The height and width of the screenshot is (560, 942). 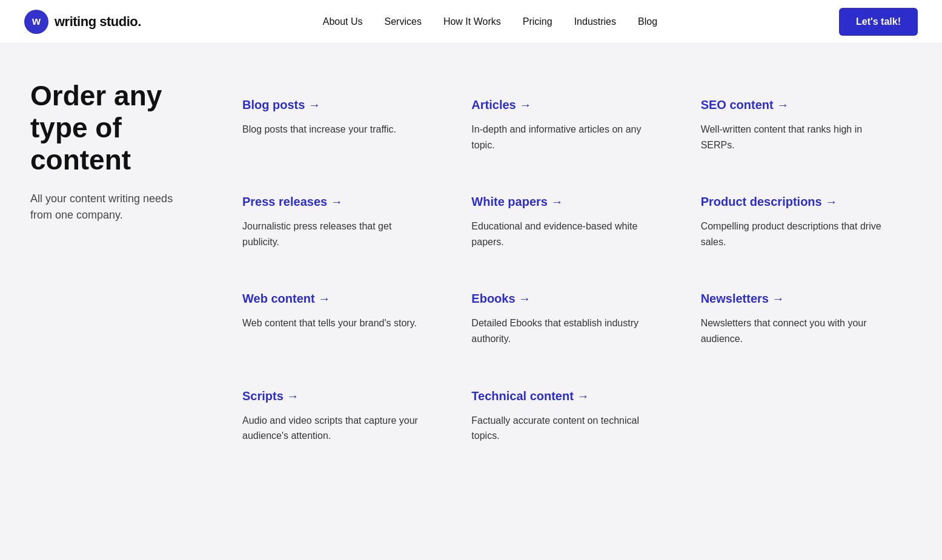 I want to click on card-blog-posts: Blog posts → Blog posts that increase yo…, so click(x=339, y=128).